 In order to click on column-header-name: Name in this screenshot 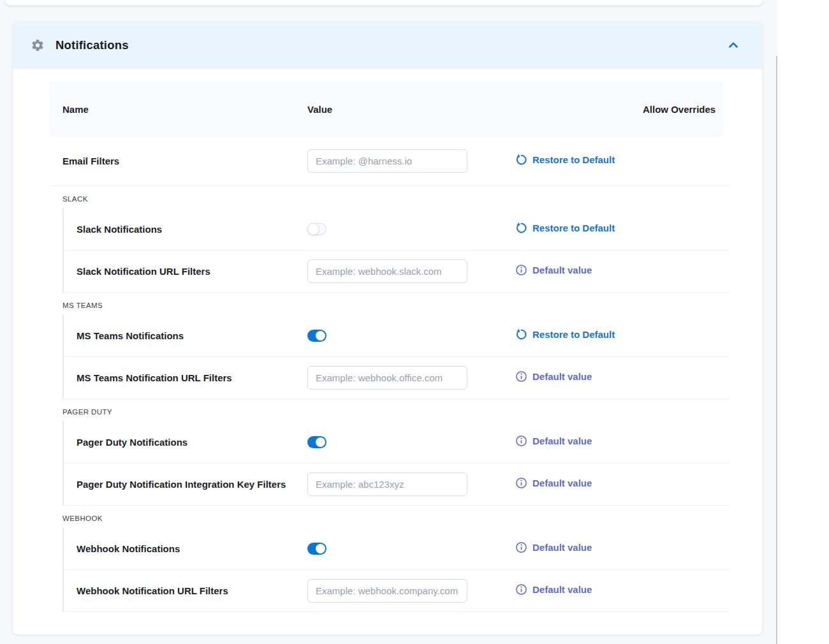, I will do `click(185, 110)`.